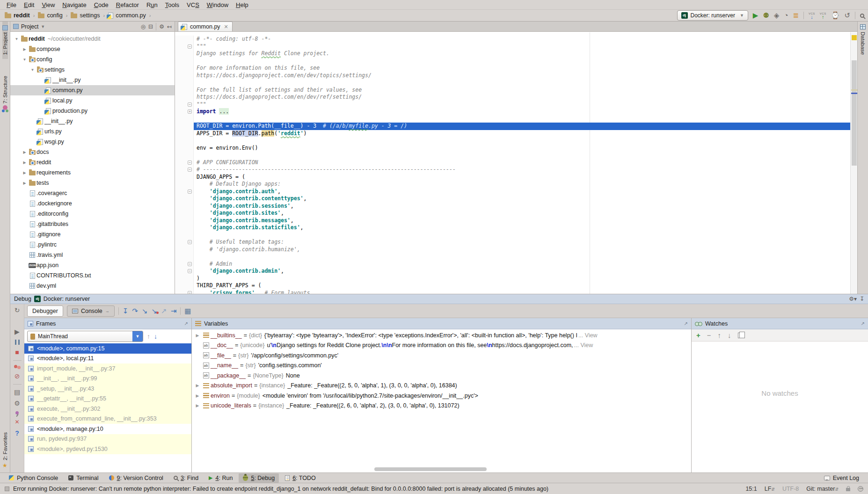  I want to click on hide-panel-icon: ↧, so click(862, 299).